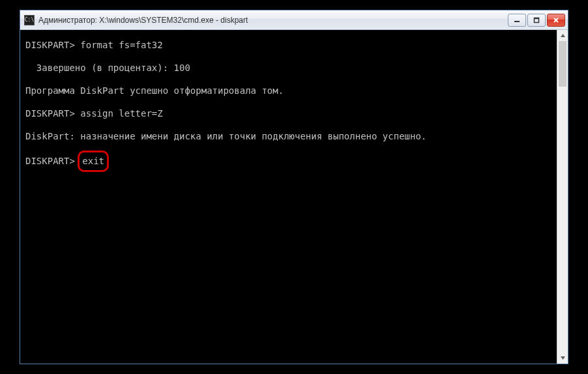 The height and width of the screenshot is (374, 588). What do you see at coordinates (288, 113) in the screenshot?
I see `terminal-line: DISKPART> assign letter=Z` at bounding box center [288, 113].